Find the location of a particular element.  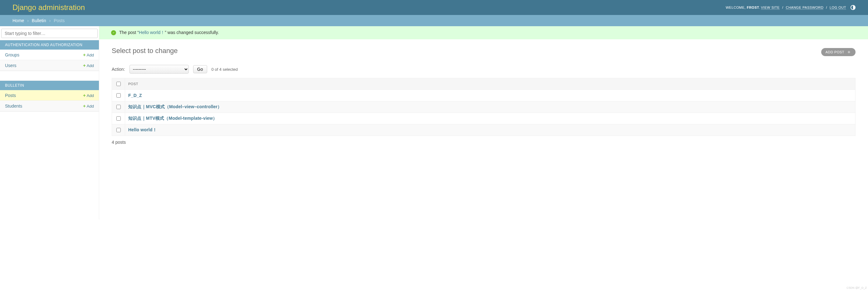

select-all-header is located at coordinates (119, 84).